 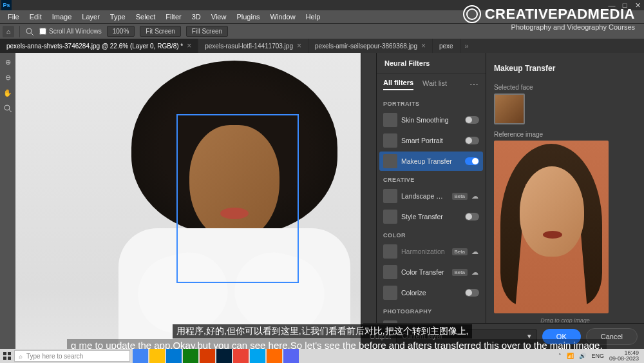 What do you see at coordinates (62, 17) in the screenshot?
I see `menu-image: Image` at bounding box center [62, 17].